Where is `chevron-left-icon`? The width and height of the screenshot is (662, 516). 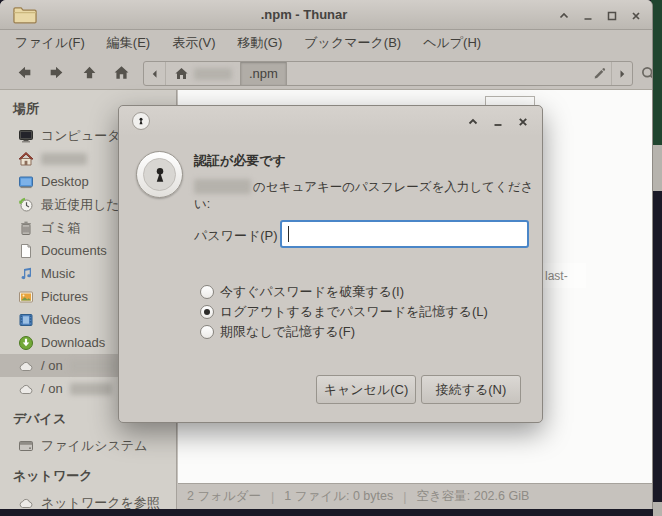 chevron-left-icon is located at coordinates (154, 74).